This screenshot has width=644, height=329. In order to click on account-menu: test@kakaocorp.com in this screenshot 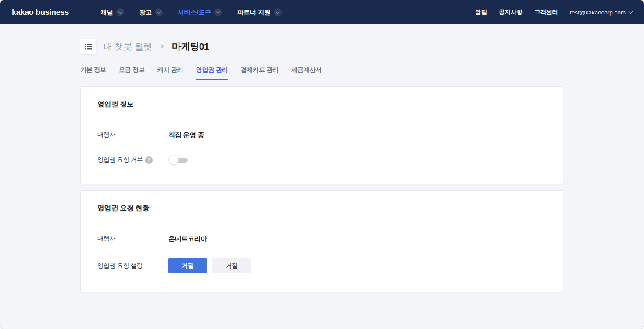, I will do `click(601, 12)`.